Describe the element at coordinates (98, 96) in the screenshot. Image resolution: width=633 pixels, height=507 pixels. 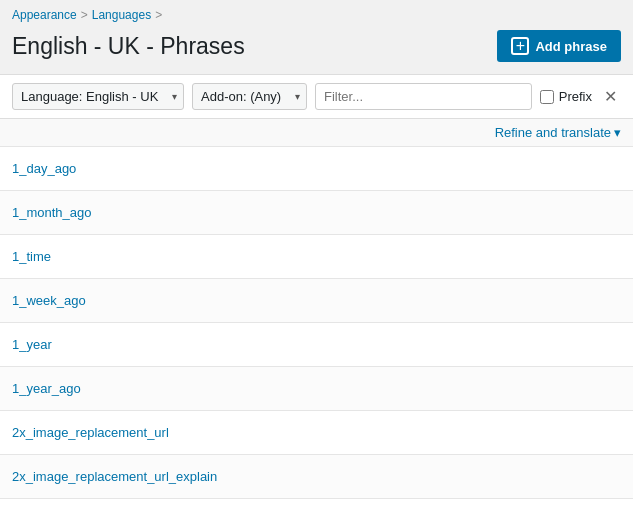
I see `language-select-wrapper: Language: English - UK ▾` at that location.